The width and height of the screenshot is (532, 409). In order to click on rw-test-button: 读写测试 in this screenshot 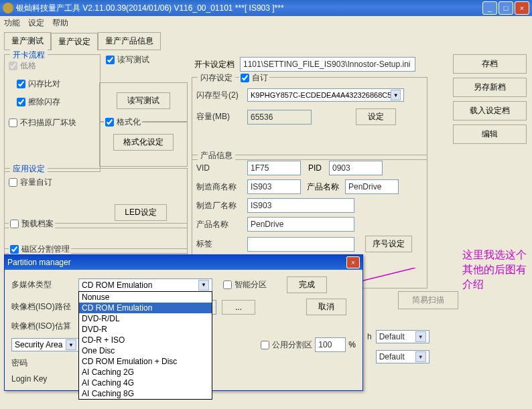, I will do `click(143, 100)`.